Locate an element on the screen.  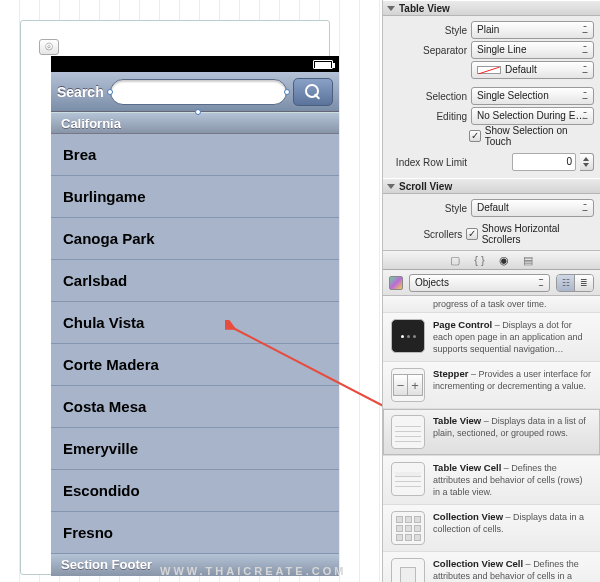
section-header: California is located at coordinates (195, 123).